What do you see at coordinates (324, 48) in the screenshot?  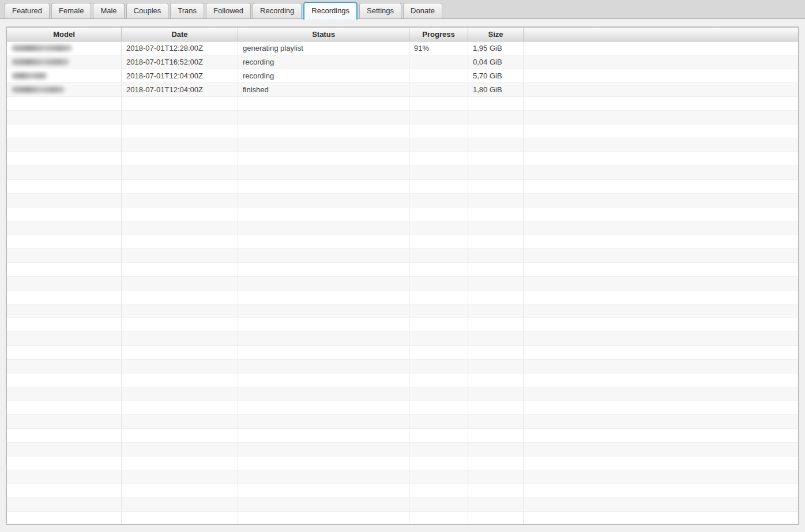 I see `cell-status: generating playlist` at bounding box center [324, 48].